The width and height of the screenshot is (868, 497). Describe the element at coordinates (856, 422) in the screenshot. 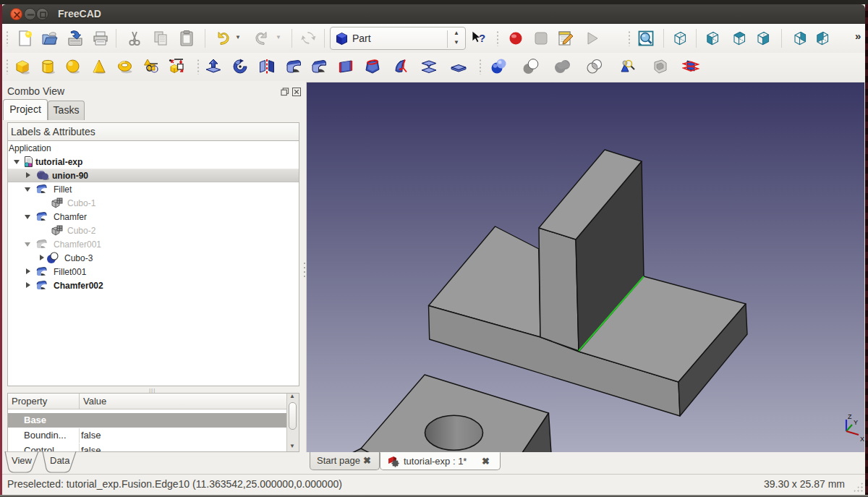

I see `svg-text: Y` at that location.